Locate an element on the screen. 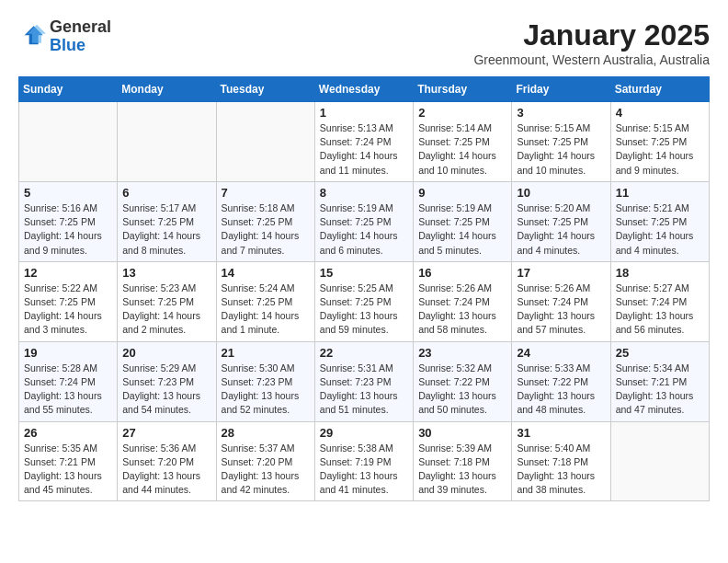 This screenshot has height=563, width=728. day-info: Sunrise: 5:20 AM Sunset: 7:25 PM Dayligh… is located at coordinates (561, 230).